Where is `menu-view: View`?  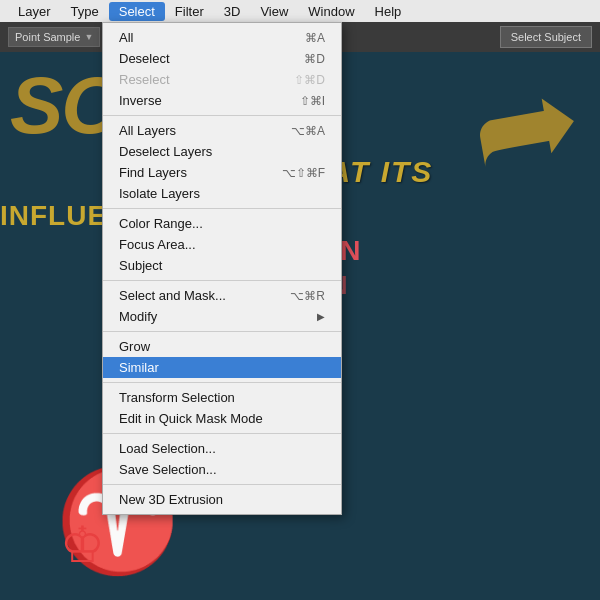 menu-view: View is located at coordinates (274, 12).